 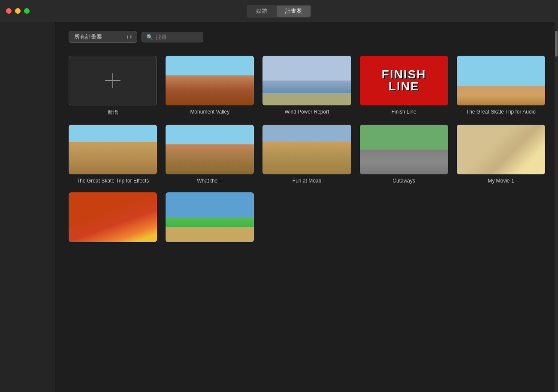 What do you see at coordinates (150, 37) in the screenshot?
I see `search-icon: 🔍` at bounding box center [150, 37].